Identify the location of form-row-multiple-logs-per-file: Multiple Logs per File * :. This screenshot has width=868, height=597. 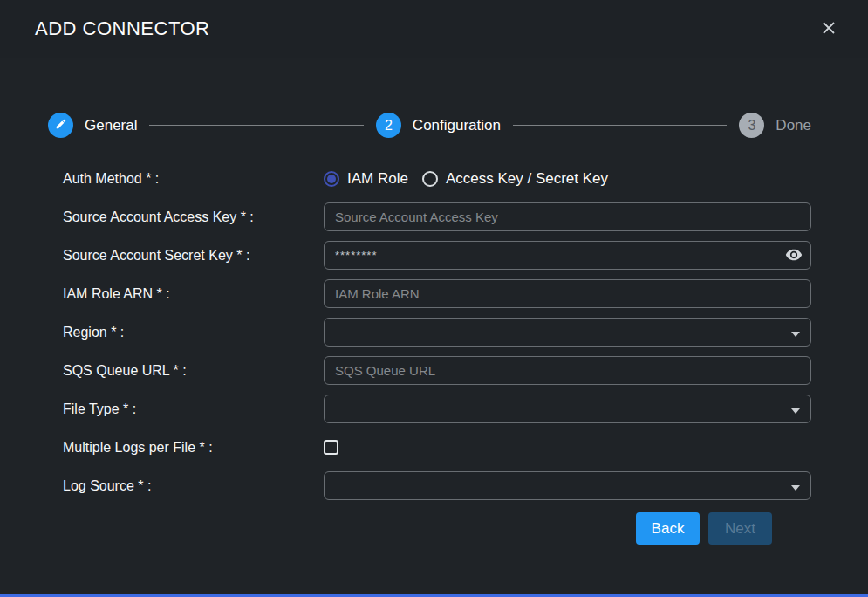
(437, 447).